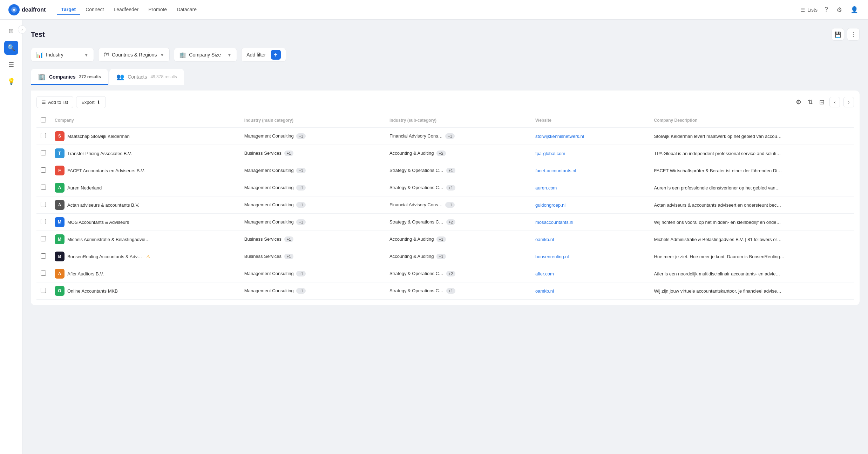 This screenshot has height=454, width=868. Describe the element at coordinates (854, 10) in the screenshot. I see `profile-button: 👤` at that location.